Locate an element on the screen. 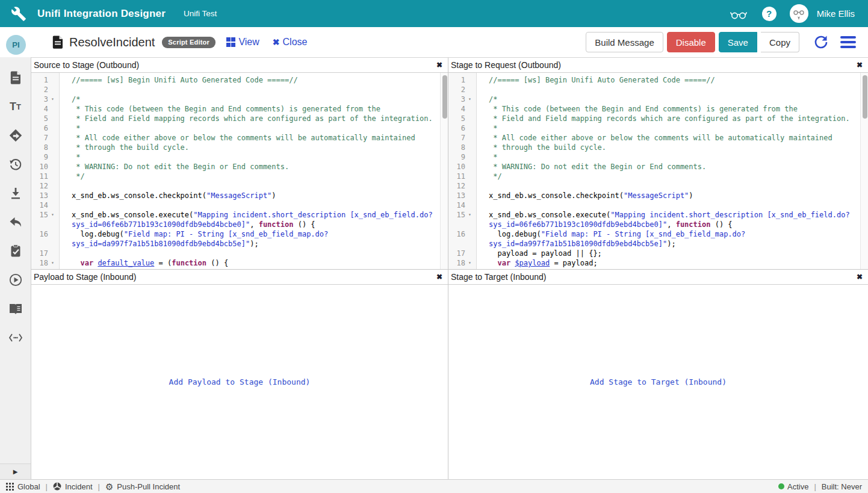 The width and height of the screenshot is (868, 493). close-record-button: ✖ Close is located at coordinates (290, 42).